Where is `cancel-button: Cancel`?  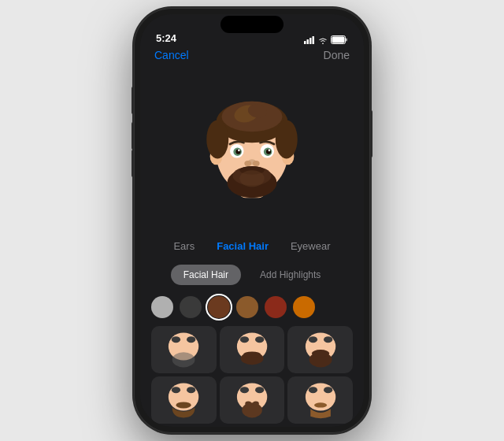 cancel-button: Cancel is located at coordinates (172, 55).